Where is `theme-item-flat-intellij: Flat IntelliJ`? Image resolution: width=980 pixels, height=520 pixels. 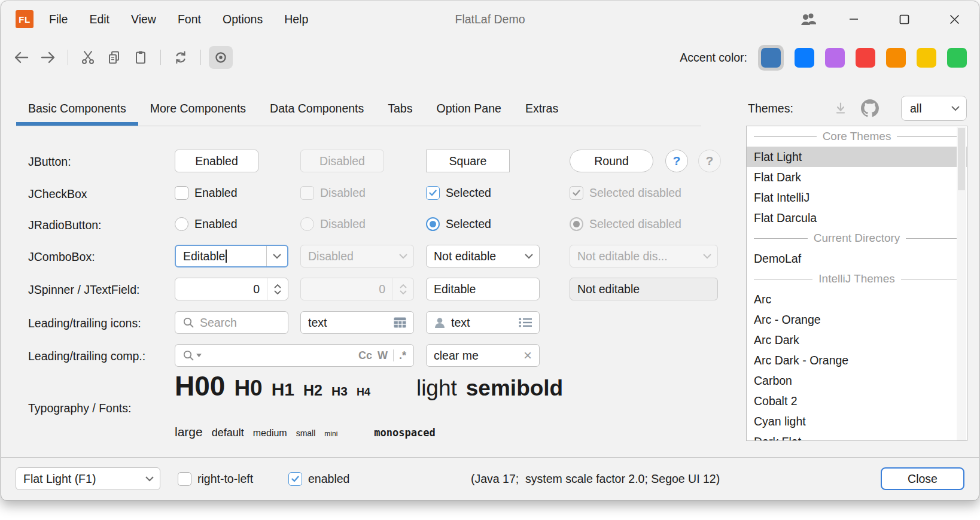
theme-item-flat-intellij: Flat IntelliJ is located at coordinates (857, 197).